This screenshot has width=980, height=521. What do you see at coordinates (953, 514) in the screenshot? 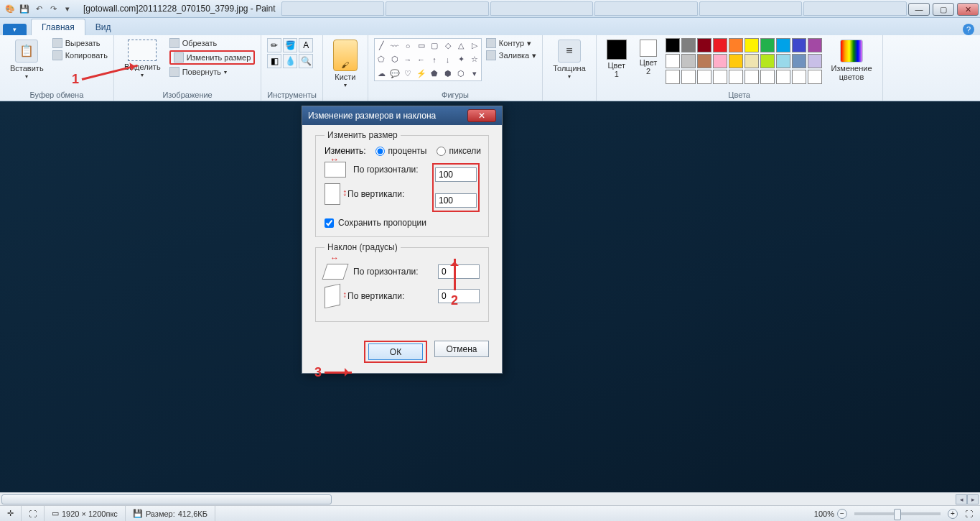
I see `zoom-in-button: +` at bounding box center [953, 514].